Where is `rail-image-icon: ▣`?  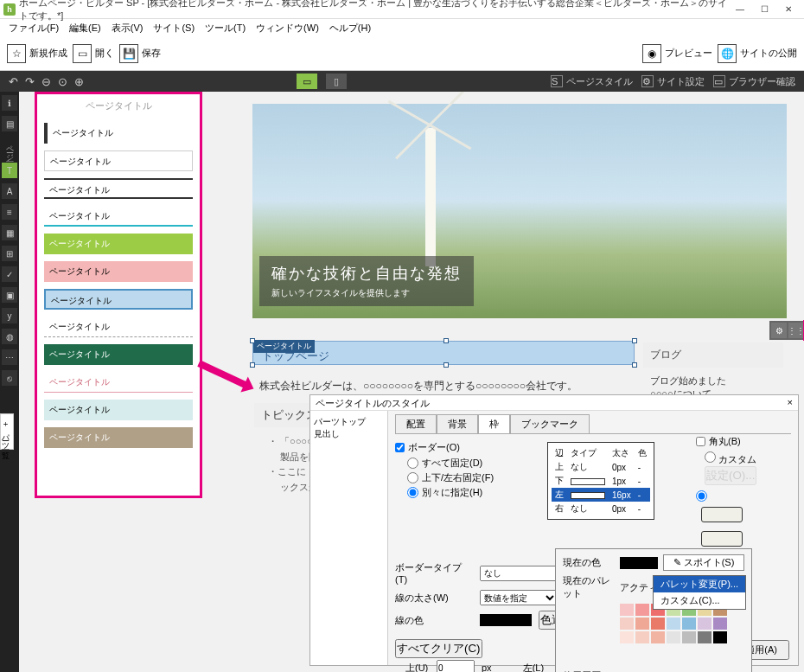 rail-image-icon: ▣ is located at coordinates (10, 295).